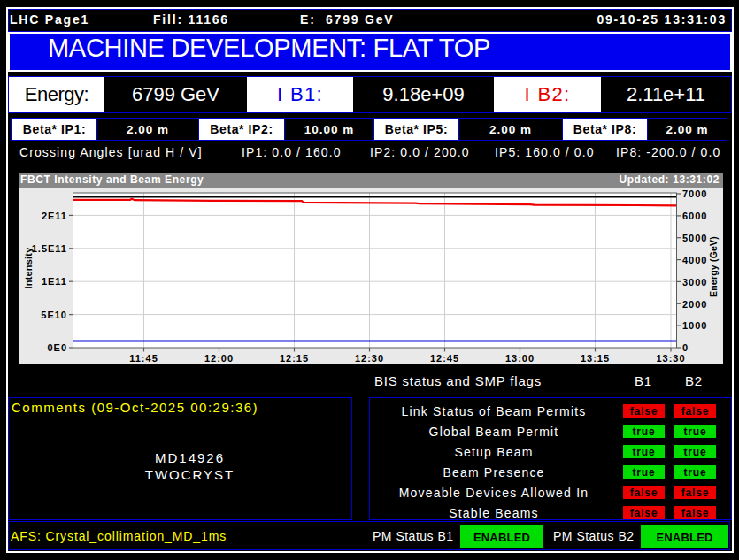  I want to click on svg-text: 0E0, so click(57, 348).